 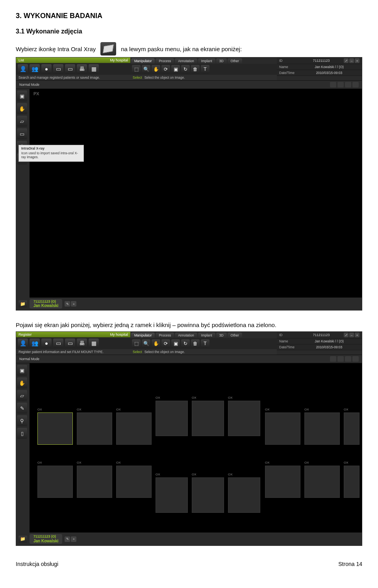 I want to click on list-label: List, so click(x=21, y=60).